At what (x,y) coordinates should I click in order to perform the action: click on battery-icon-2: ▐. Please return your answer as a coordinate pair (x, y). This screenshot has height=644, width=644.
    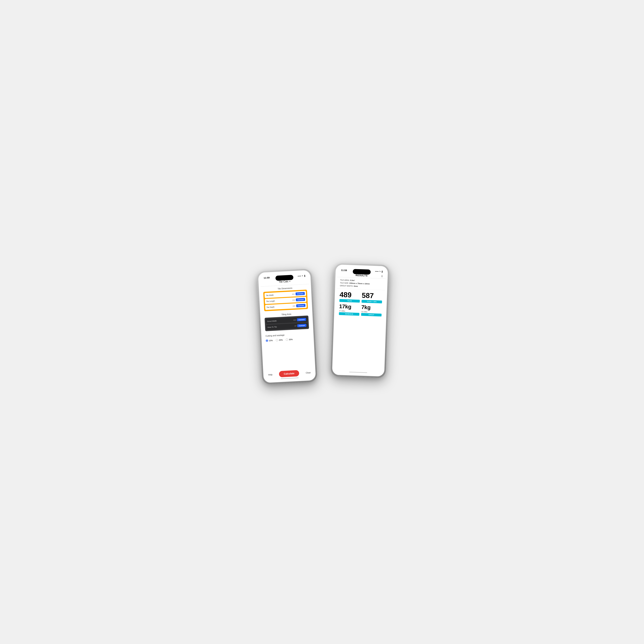
    Looking at the image, I should click on (382, 271).